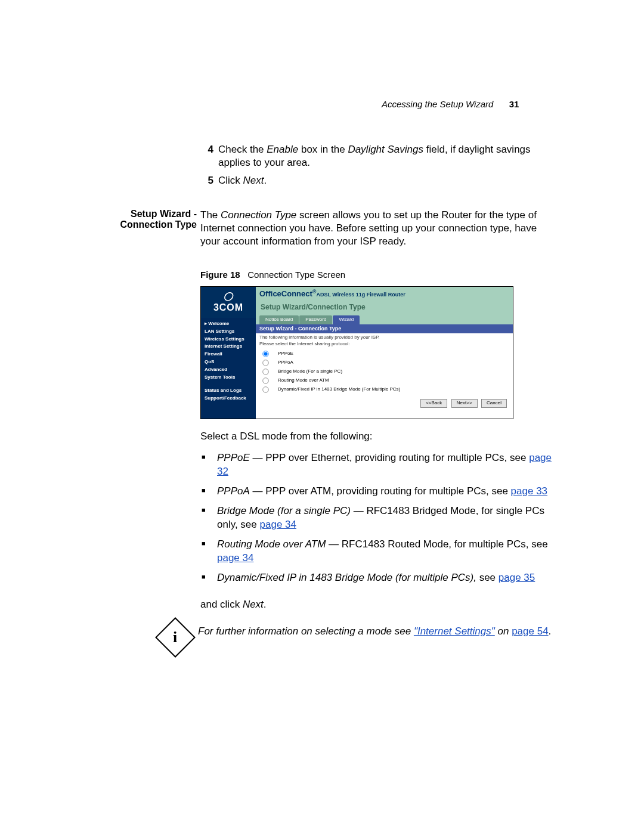  I want to click on text: For further information on selecting a m…, so click(306, 631).